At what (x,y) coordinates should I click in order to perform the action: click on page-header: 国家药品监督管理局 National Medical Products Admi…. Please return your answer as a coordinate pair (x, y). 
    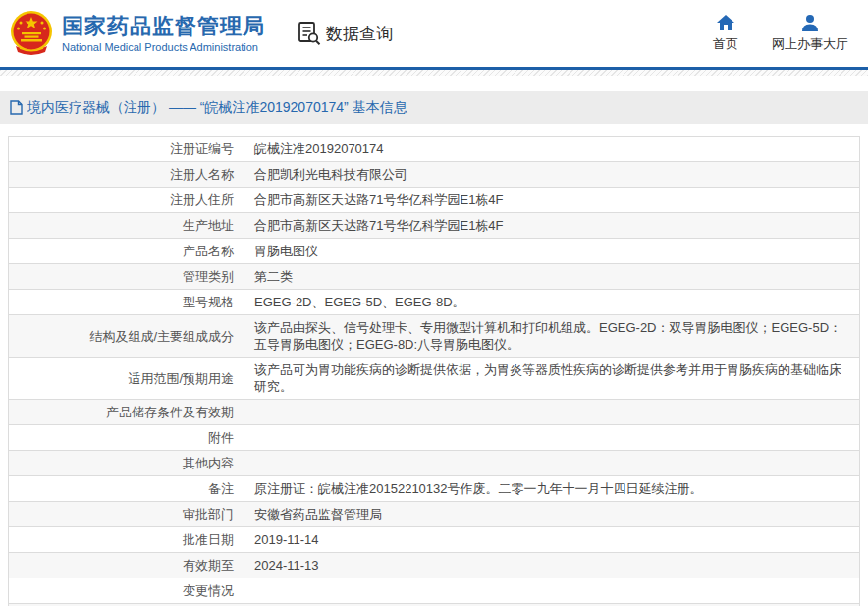
    Looking at the image, I should click on (434, 33).